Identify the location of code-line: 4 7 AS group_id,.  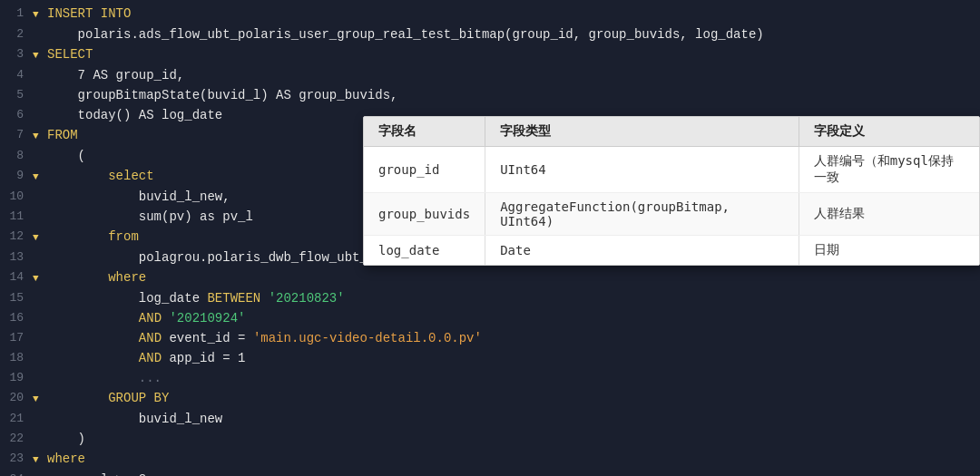
(490, 75).